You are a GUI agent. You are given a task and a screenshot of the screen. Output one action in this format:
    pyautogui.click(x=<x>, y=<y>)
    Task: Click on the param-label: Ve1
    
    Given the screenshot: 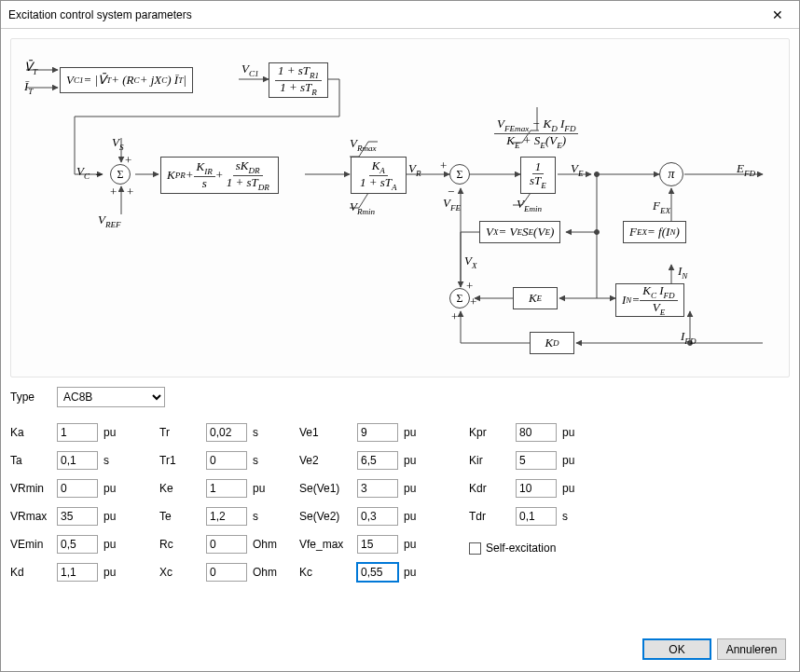 What is the action you would take?
    pyautogui.click(x=328, y=432)
    